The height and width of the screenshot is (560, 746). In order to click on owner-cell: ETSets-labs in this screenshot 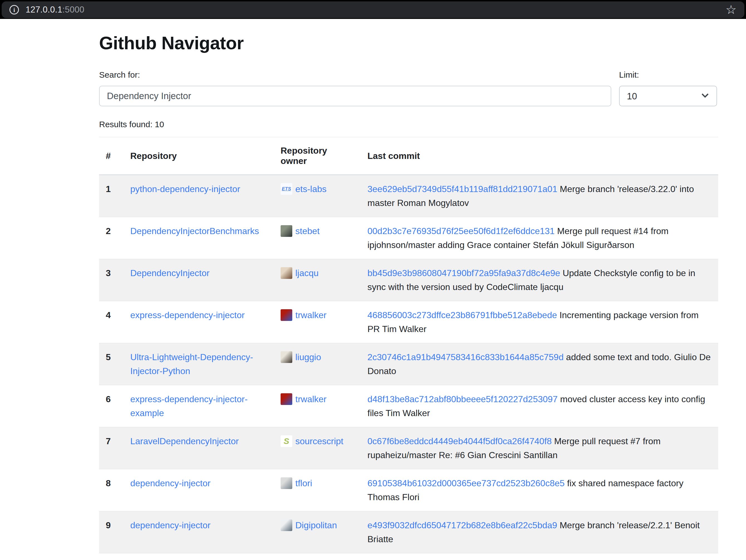, I will do `click(317, 196)`.